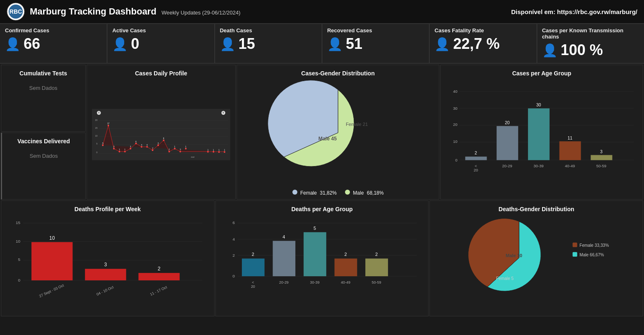 This screenshot has height=335, width=644. Describe the element at coordinates (550, 51) in the screenshot. I see `transmission-icon: 👤` at that location.